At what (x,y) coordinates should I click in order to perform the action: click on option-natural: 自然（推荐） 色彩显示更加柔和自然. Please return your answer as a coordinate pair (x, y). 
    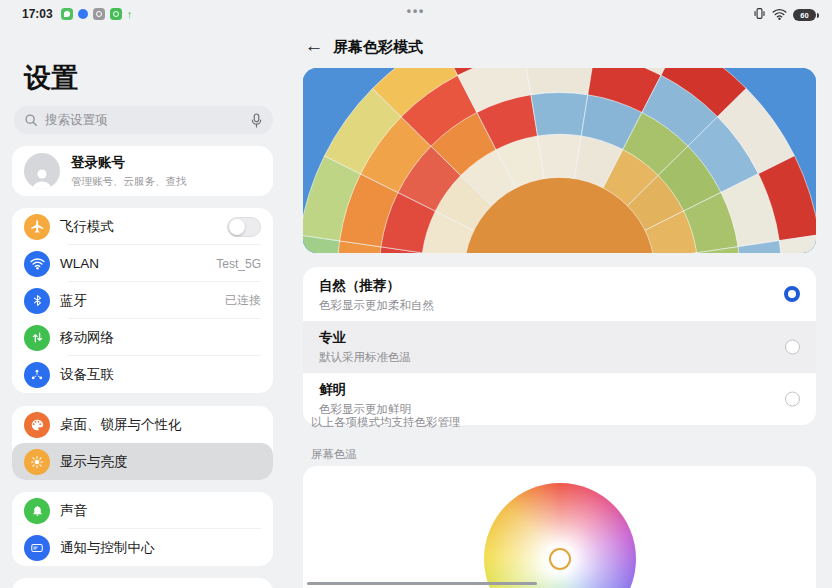
    Looking at the image, I should click on (560, 294).